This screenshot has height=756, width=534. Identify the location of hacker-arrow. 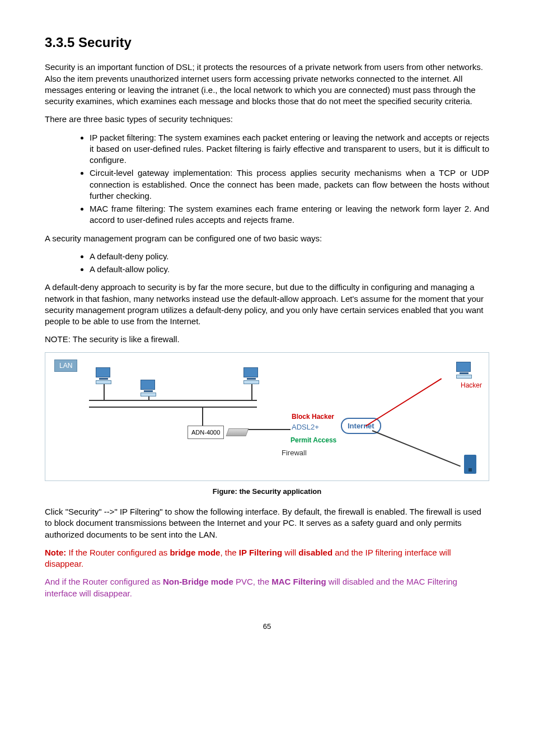
(410, 403).